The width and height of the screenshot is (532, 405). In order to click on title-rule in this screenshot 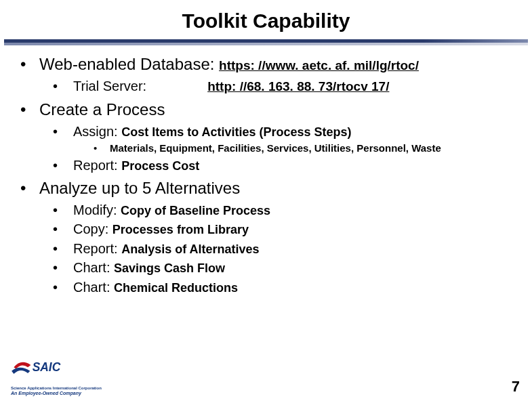, I will do `click(266, 43)`.